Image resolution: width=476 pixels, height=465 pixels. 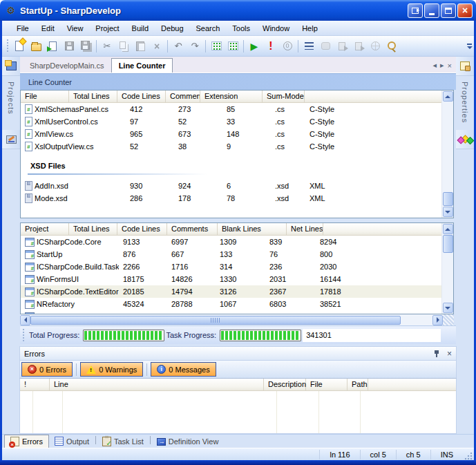 I want to click on deploy-alt-icon, so click(x=359, y=46).